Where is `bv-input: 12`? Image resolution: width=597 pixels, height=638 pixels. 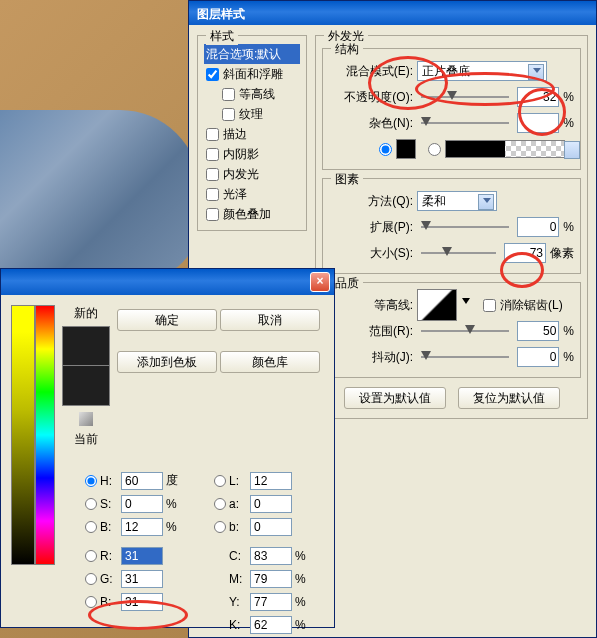 bv-input: 12 is located at coordinates (142, 527).